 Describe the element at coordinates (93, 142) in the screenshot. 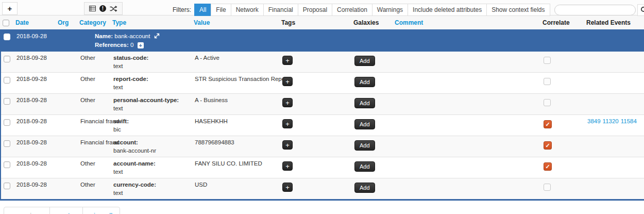

I see `attribute-category: Financial fraud` at that location.